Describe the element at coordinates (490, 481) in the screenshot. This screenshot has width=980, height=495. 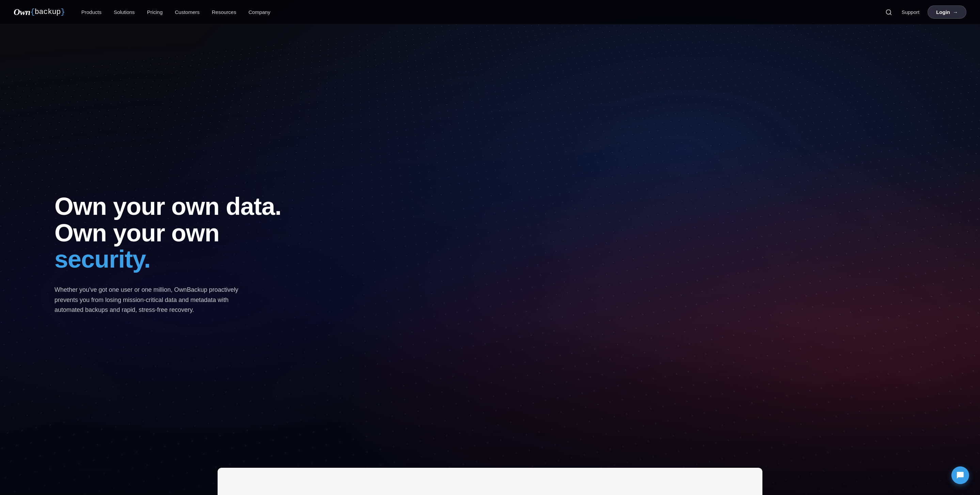
I see `bottom-card` at that location.